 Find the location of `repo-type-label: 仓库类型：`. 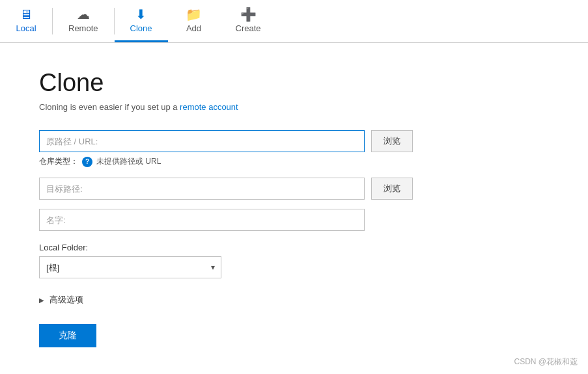

repo-type-label: 仓库类型： is located at coordinates (59, 161).